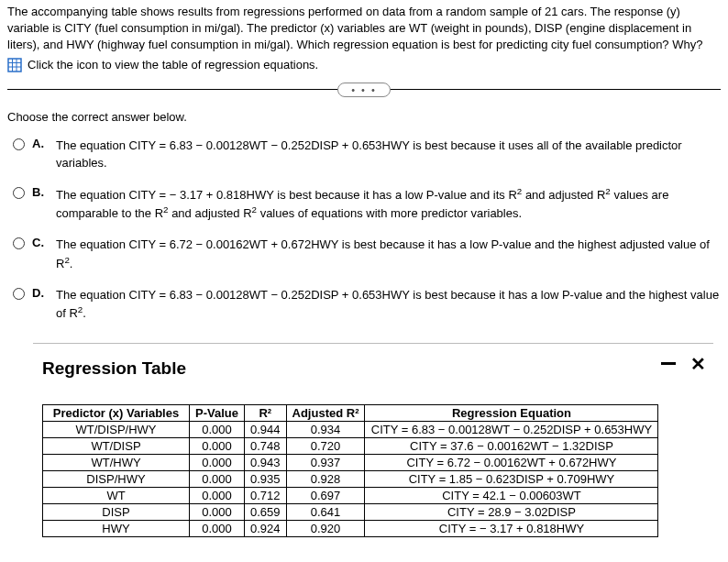  Describe the element at coordinates (40, 293) in the screenshot. I see `option-letter: D.` at that location.